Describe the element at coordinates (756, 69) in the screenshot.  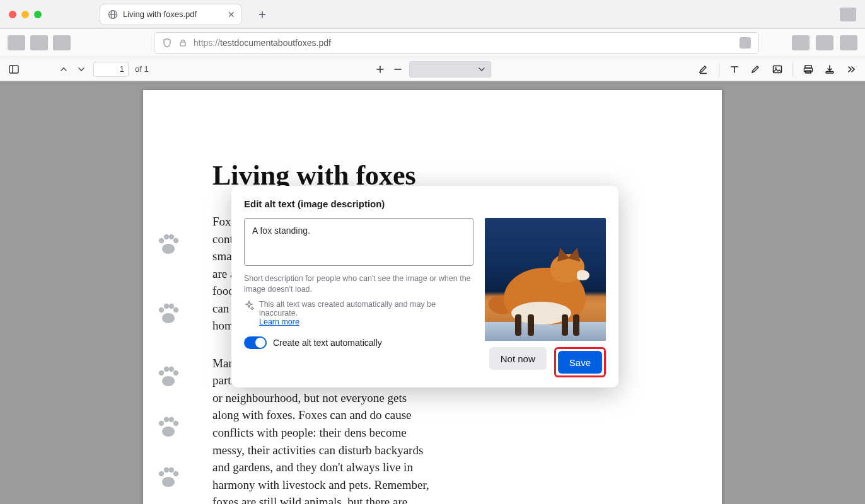
I see `draw-tool-icon` at that location.